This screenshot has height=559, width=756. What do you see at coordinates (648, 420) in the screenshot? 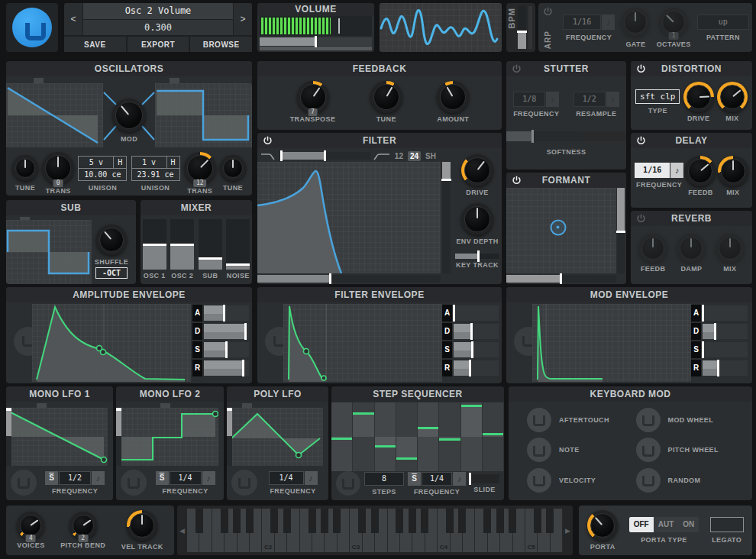
I see `mod-wheel-mod-icon` at bounding box center [648, 420].